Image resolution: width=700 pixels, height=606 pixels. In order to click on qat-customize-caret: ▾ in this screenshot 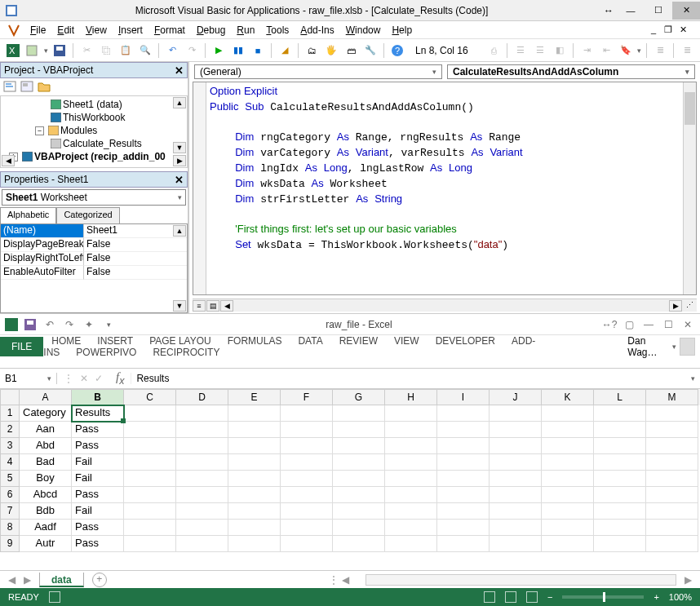, I will do `click(109, 325)`.